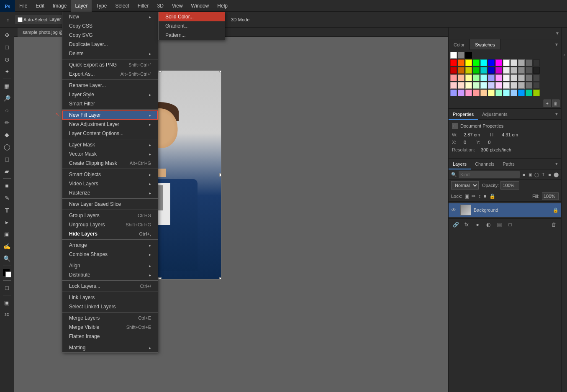  What do you see at coordinates (461, 55) in the screenshot?
I see `swatch-gray` at bounding box center [461, 55].